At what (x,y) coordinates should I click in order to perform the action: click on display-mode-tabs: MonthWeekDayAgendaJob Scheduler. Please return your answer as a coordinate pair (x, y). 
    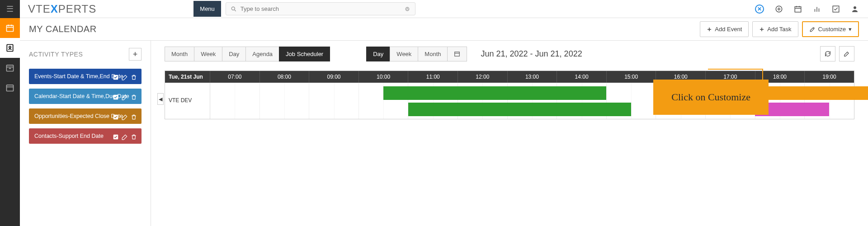
    Looking at the image, I should click on (247, 54).